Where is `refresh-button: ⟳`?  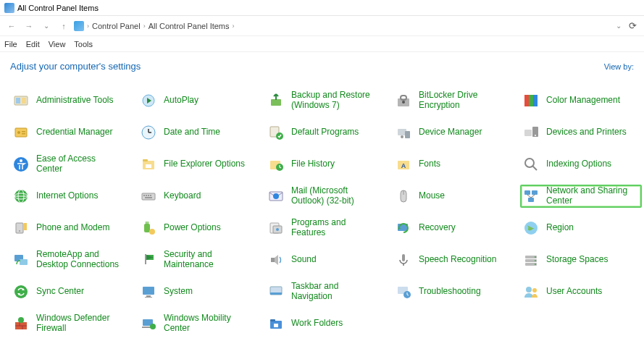
refresh-button: ⟳ is located at coordinates (633, 26).